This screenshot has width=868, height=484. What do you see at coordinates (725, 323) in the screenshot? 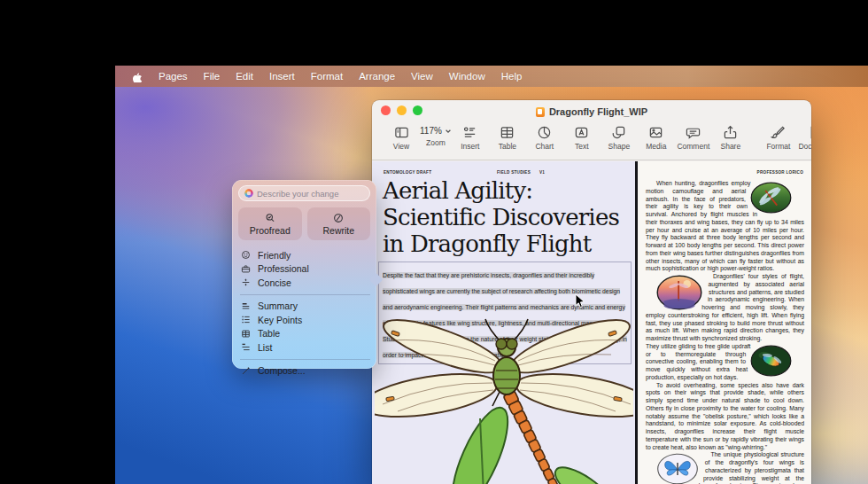
I see `document-page-2: PROFESSOR LORICO When hunting, dragonfli…` at bounding box center [725, 323].